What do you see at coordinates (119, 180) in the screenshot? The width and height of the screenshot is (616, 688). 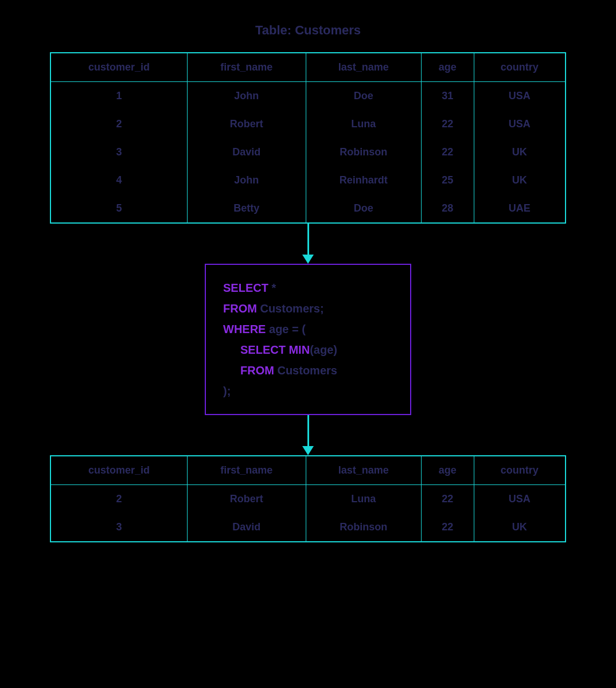 I see `cell: 4` at bounding box center [119, 180].